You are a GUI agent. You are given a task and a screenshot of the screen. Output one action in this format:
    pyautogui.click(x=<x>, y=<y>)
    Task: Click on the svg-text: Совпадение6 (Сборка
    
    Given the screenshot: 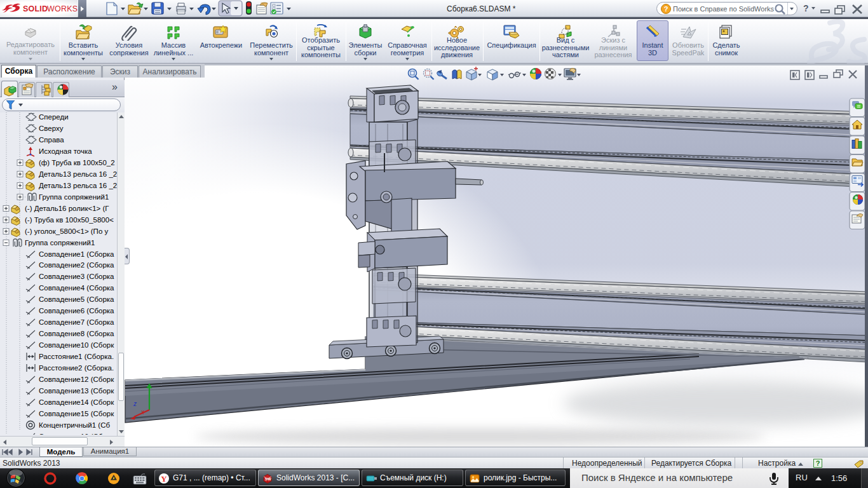 What is the action you would take?
    pyautogui.click(x=76, y=311)
    